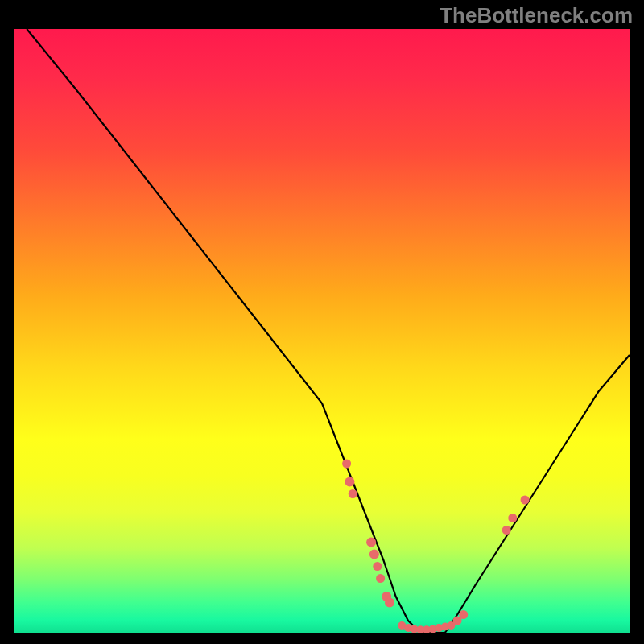 This screenshot has width=644, height=644. What do you see at coordinates (436, 547) in the screenshot?
I see `curve-markers` at bounding box center [436, 547].